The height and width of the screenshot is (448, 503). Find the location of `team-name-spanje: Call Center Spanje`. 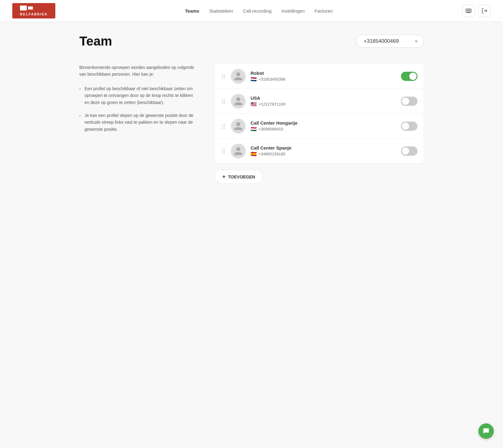

team-name-spanje: Call Center Spanje is located at coordinates (323, 148).